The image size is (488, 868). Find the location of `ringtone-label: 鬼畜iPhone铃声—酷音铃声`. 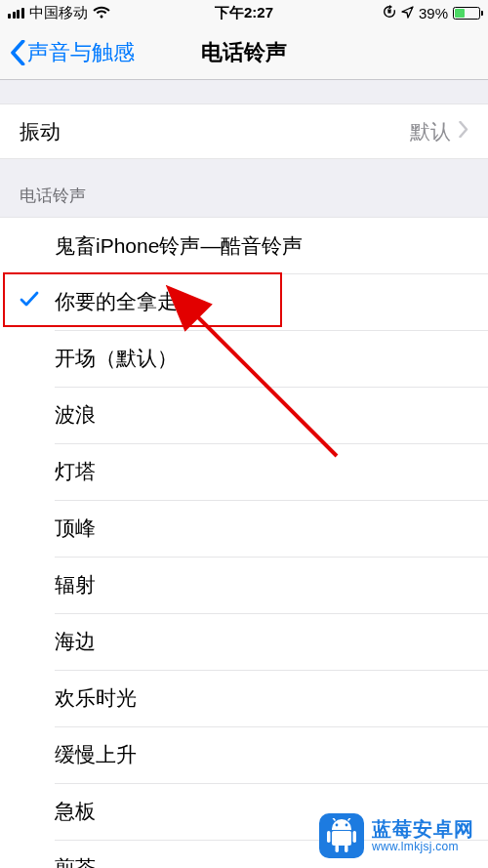

ringtone-label: 鬼畜iPhone铃声—酷音铃声 is located at coordinates (179, 246).